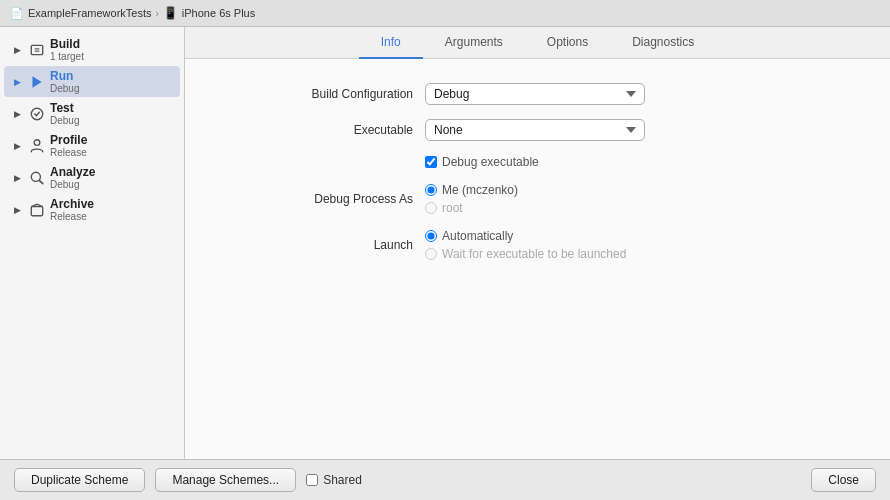 The width and height of the screenshot is (890, 500). What do you see at coordinates (526, 245) in the screenshot?
I see `launch-radio-group: Automatically Wait for executable to be …` at bounding box center [526, 245].